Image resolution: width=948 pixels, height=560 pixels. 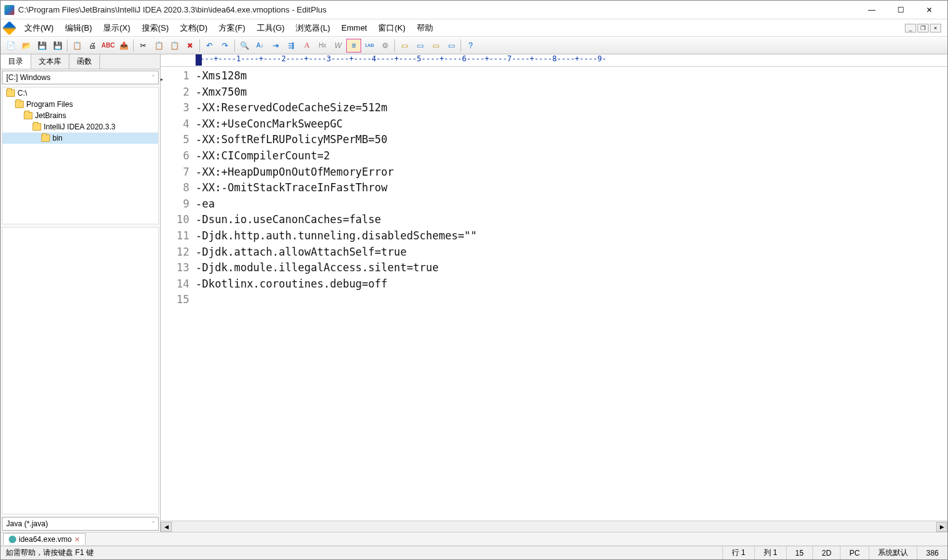 I want to click on code-line: -XX:-OmitStackTraceInFastThrow, so click(x=571, y=188).